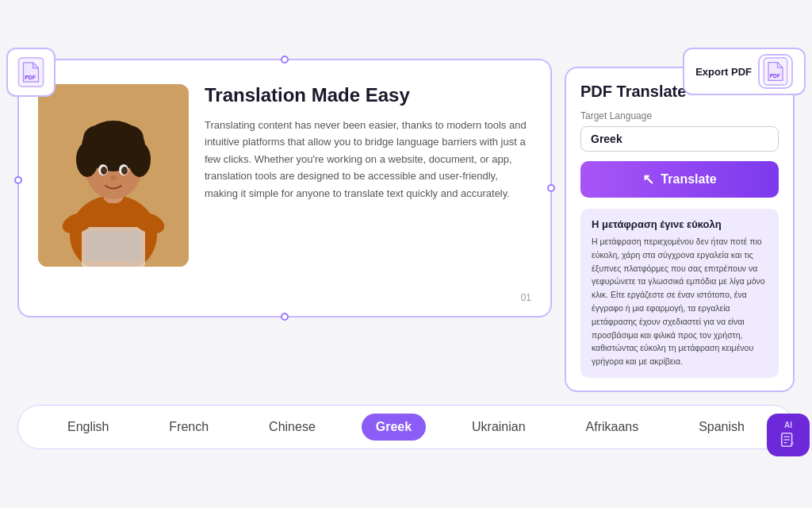 The width and height of the screenshot is (812, 508). What do you see at coordinates (680, 139) in the screenshot?
I see `language-select: Greek English French Chinese Spanish` at bounding box center [680, 139].